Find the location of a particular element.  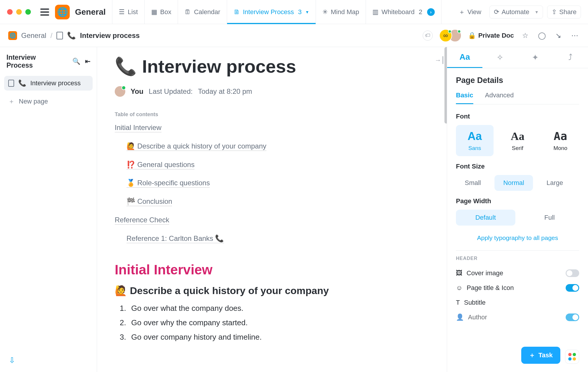

tab-list-label: List is located at coordinates (133, 12).